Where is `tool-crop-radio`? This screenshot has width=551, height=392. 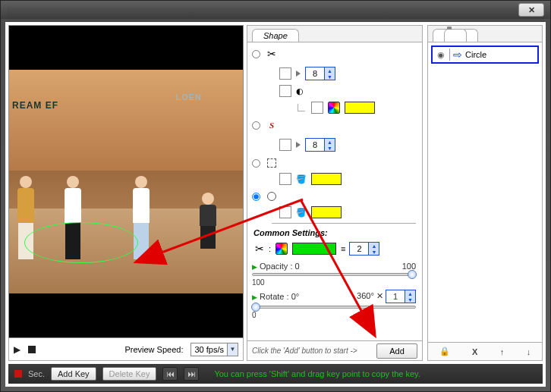 tool-crop-radio is located at coordinates (257, 164).